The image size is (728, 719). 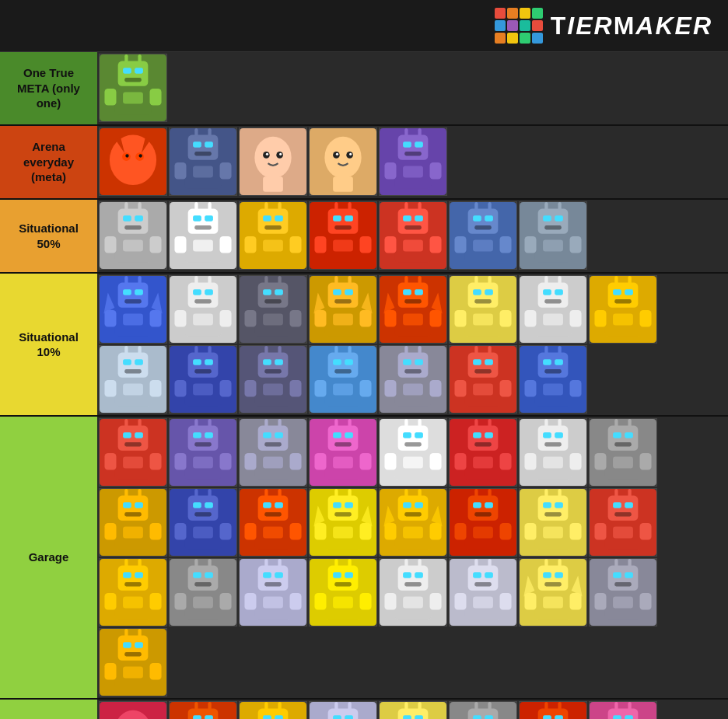 I want to click on unit-u16, so click(x=273, y=309).